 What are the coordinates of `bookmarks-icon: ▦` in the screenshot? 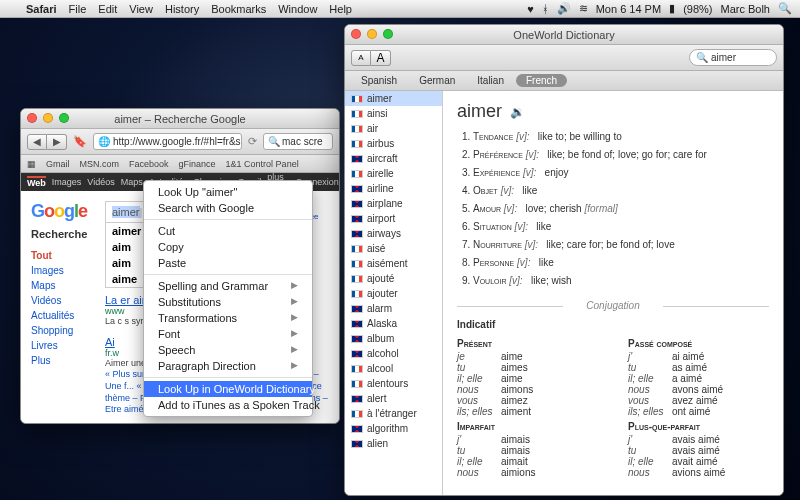 It's located at (32, 164).